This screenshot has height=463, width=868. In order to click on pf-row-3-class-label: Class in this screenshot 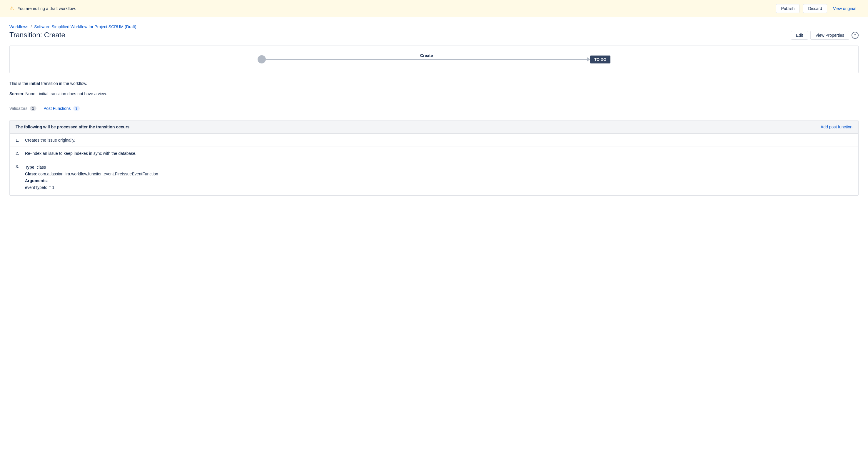, I will do `click(30, 174)`.